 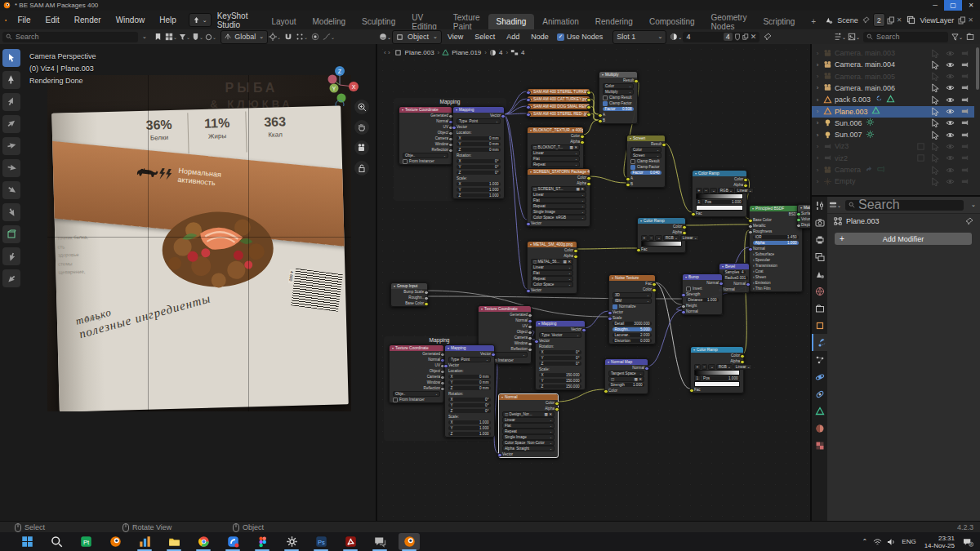 I want to click on node-row: X0 mm, so click(x=479, y=139).